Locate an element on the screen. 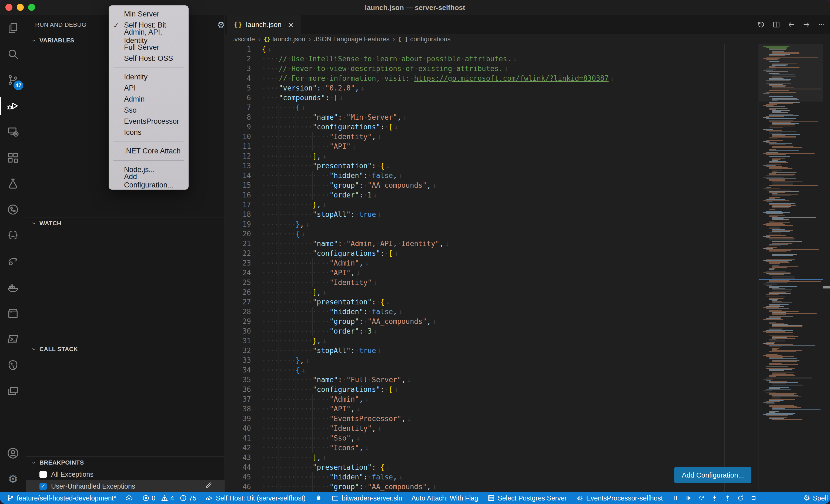 This screenshot has height=504, width=830. code-line: 9············"configurations":·[↓ is located at coordinates (528, 127).